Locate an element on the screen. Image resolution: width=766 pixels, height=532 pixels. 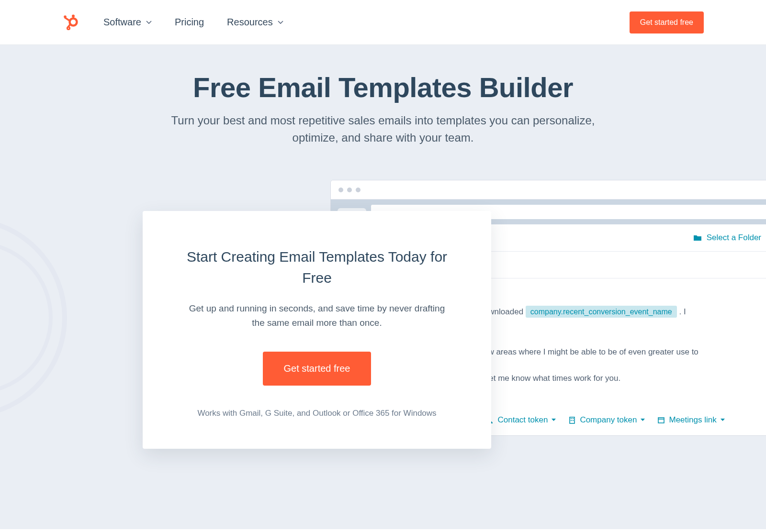
page-subtitle: Turn your best and most repetitive sales… is located at coordinates (383, 129).